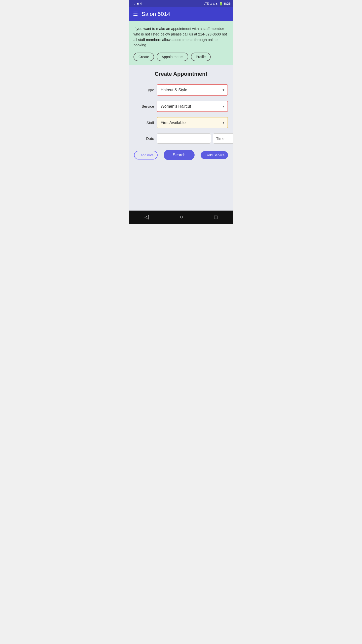 The width and height of the screenshot is (362, 644). What do you see at coordinates (134, 4) in the screenshot?
I see `circle-icon: ○` at bounding box center [134, 4].